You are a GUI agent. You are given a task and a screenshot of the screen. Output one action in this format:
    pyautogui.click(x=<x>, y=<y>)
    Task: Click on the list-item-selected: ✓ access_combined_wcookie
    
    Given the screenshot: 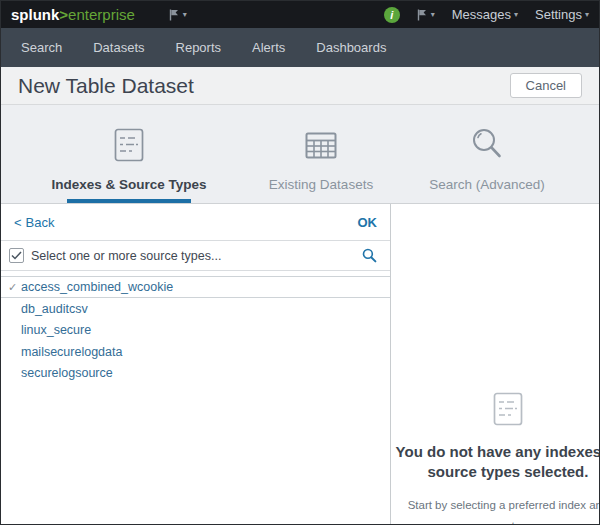 What is the action you would take?
    pyautogui.click(x=196, y=287)
    